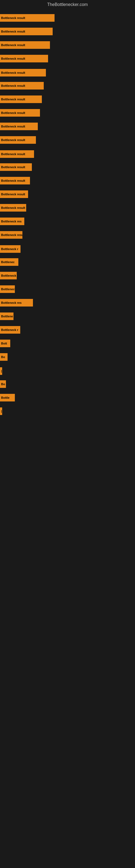 This screenshot has height=868, width=135. I want to click on bar-item: Bottle, so click(7, 398).